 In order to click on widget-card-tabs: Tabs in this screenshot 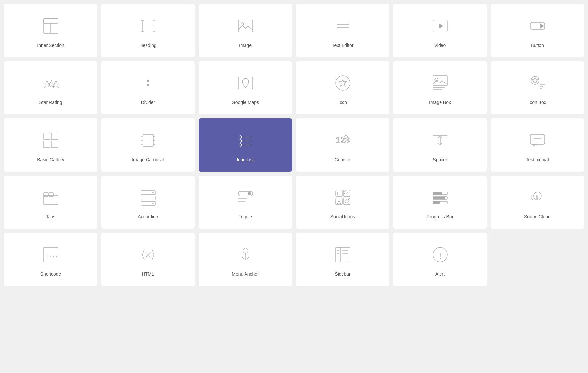, I will do `click(50, 202)`.